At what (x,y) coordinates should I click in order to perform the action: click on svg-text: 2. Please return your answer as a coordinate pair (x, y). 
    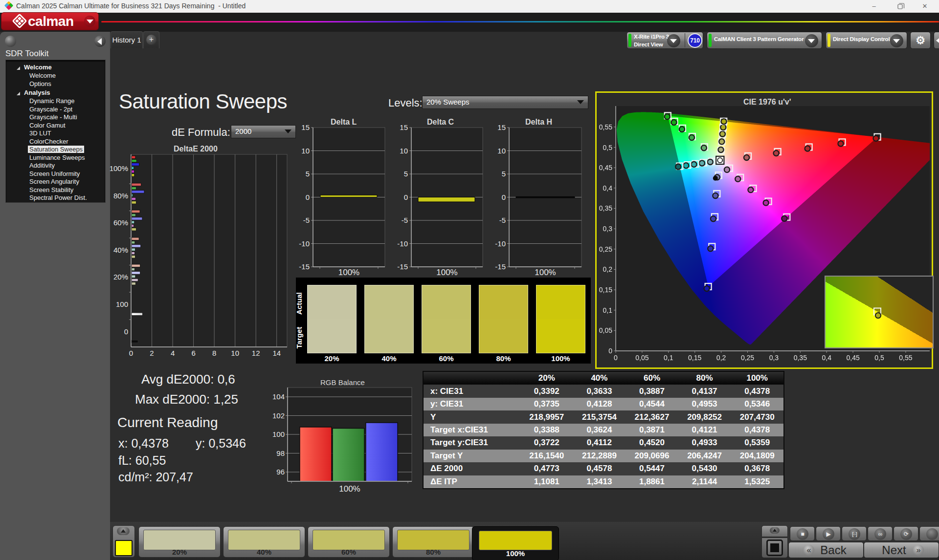
    Looking at the image, I should click on (152, 353).